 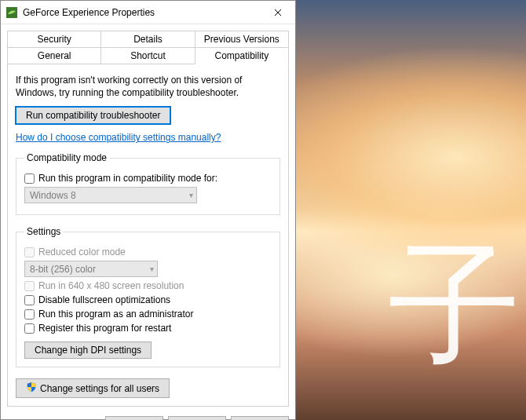 I want to click on settings-legend: Settings, so click(x=44, y=232).